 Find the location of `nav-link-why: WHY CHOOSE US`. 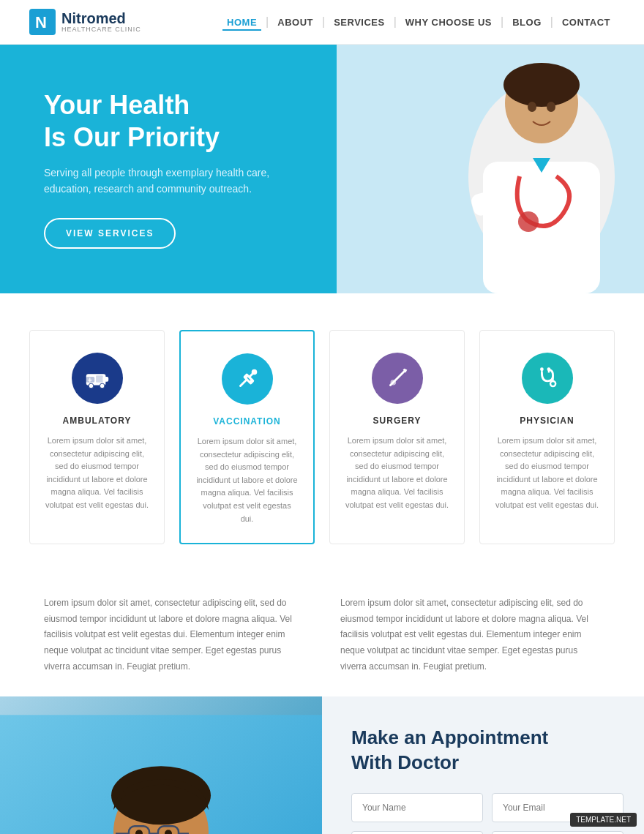

nav-link-why: WHY CHOOSE US is located at coordinates (449, 22).